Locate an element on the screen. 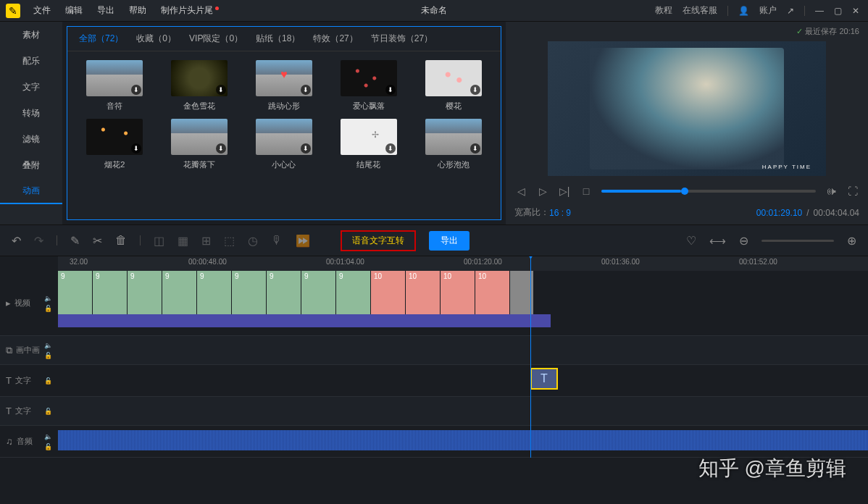  side-tab-1: 配乐 is located at coordinates (31, 61).